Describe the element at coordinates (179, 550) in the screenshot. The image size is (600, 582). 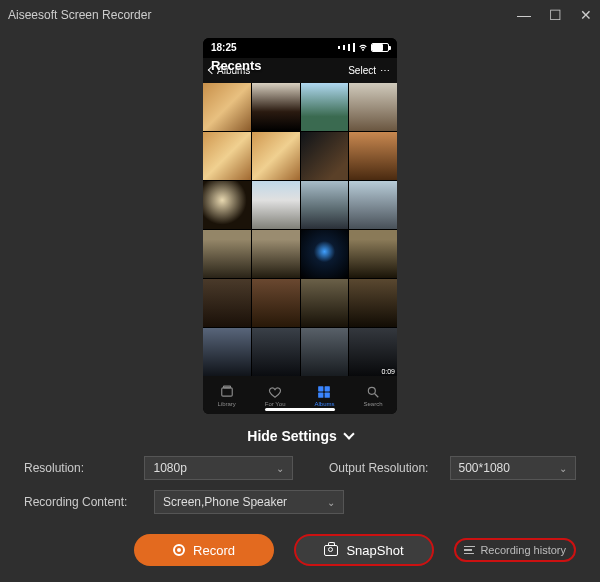
I see `record-icon` at that location.